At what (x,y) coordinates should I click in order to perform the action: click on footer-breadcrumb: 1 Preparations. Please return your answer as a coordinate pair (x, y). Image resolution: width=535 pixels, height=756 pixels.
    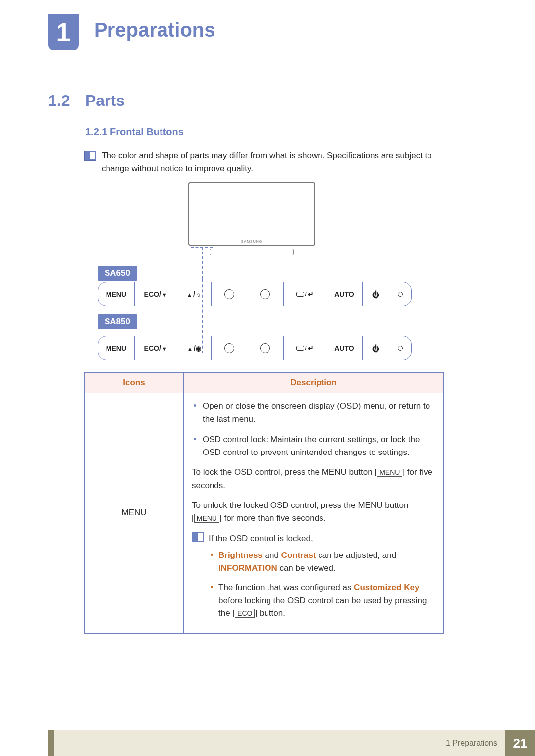
    Looking at the image, I should click on (472, 743).